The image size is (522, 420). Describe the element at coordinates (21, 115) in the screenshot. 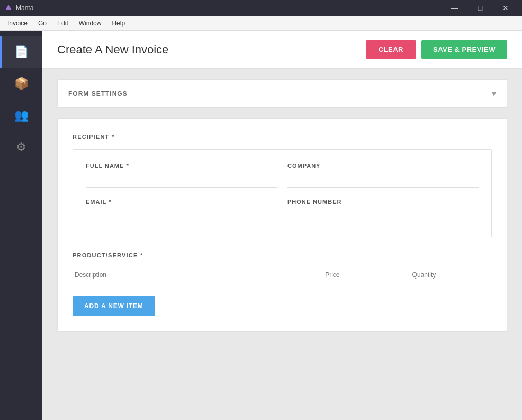

I see `clients-icon: 👥` at that location.